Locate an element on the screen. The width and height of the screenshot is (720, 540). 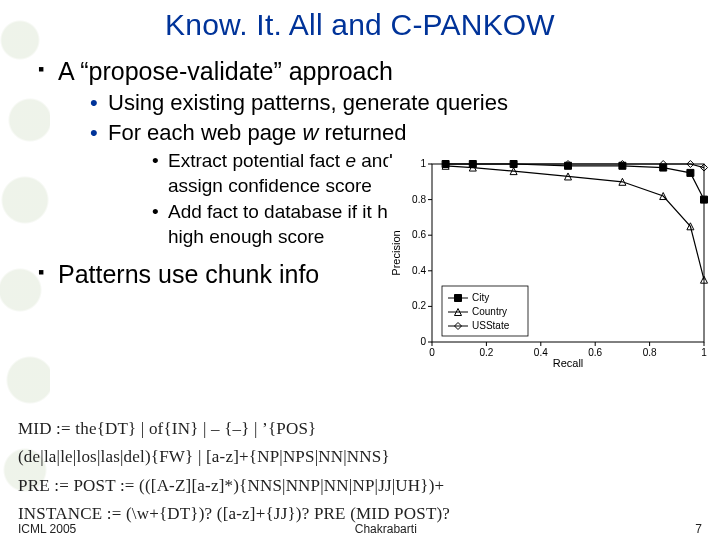
svg-text: USState is located at coordinates (491, 326).